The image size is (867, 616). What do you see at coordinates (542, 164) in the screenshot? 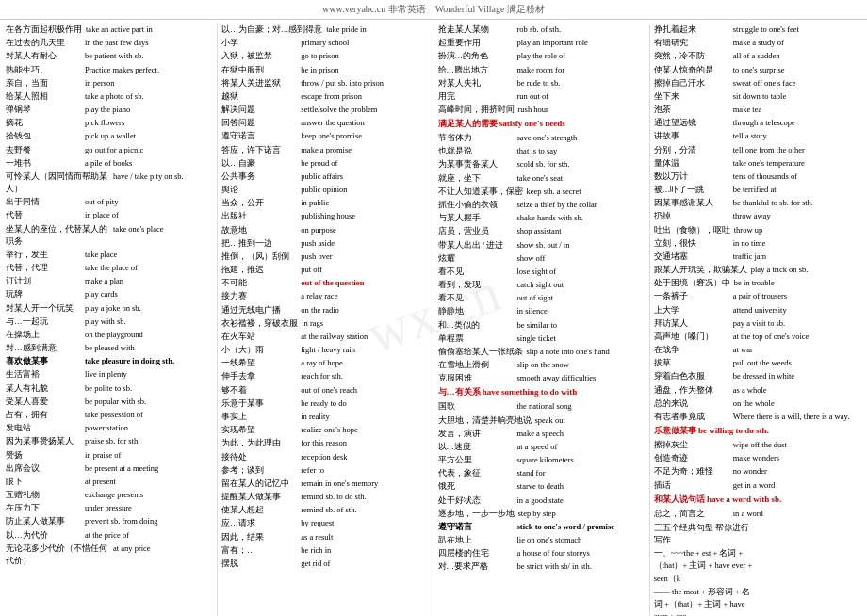
I see `table-row: 为某事责备某人scold sb. for sth.` at bounding box center [542, 164].